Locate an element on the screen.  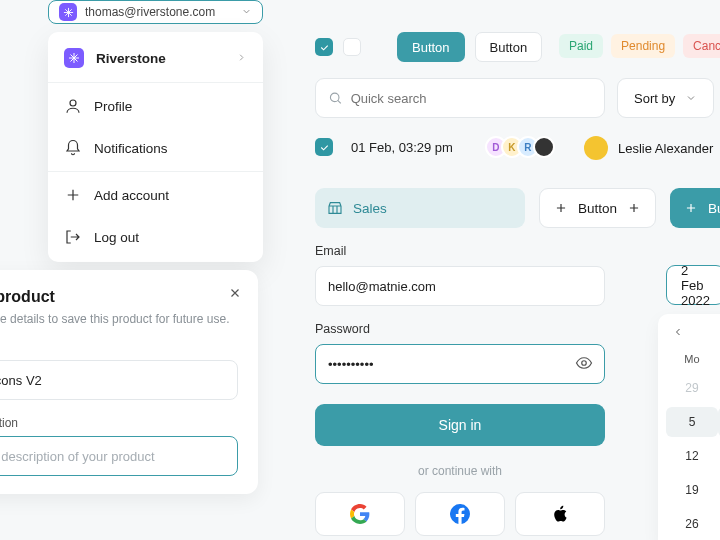
primary-button: Button is located at coordinates (431, 47).